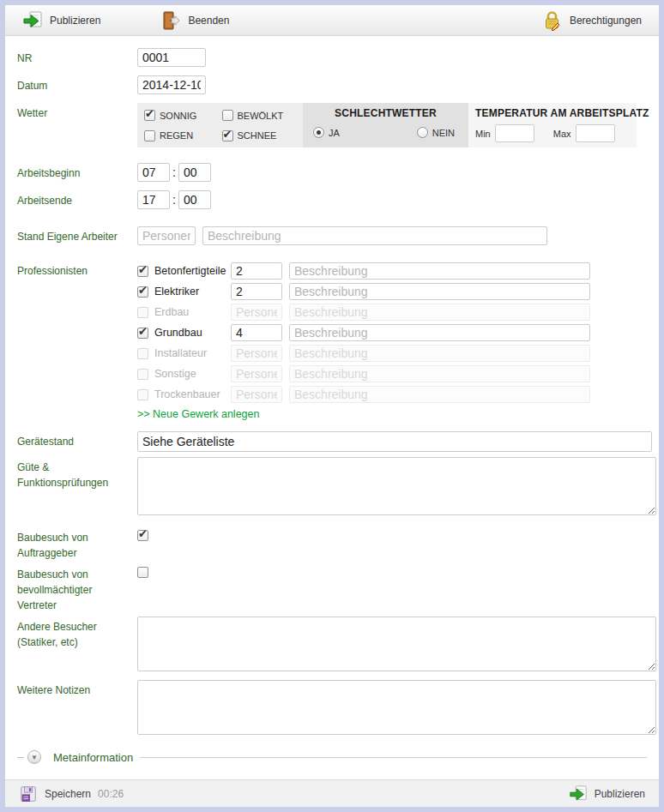  I want to click on weather-option-bewoelkt: BEWÖLKT, so click(259, 116).